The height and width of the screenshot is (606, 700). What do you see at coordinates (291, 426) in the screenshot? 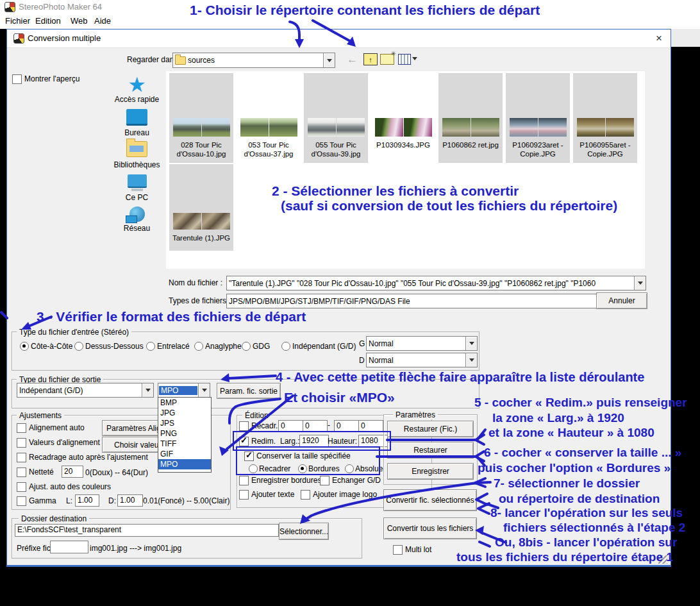
I see `crop-field-1: 0` at bounding box center [291, 426].